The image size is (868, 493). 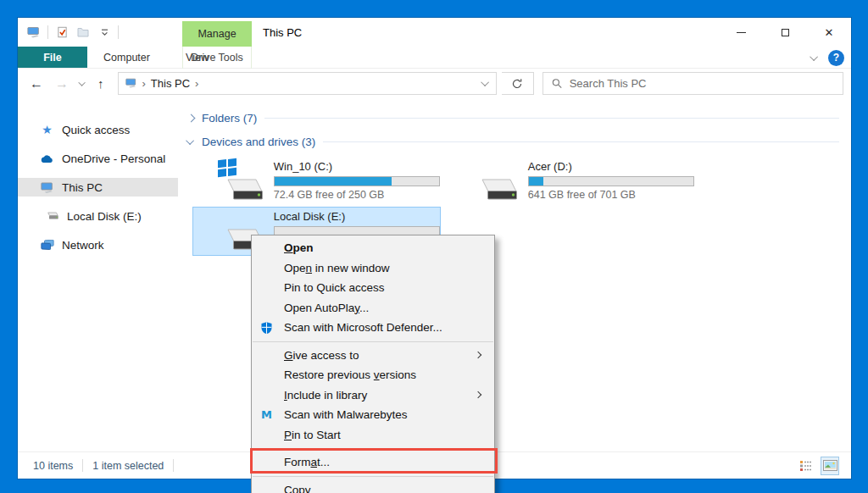 I want to click on network-icon, so click(x=47, y=246).